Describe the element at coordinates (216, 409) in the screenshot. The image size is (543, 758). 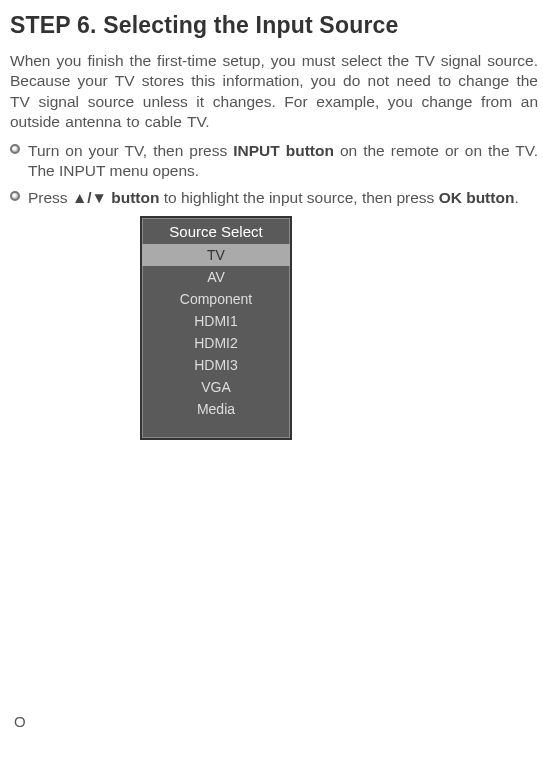
I see `source-item-media: Media` at that location.